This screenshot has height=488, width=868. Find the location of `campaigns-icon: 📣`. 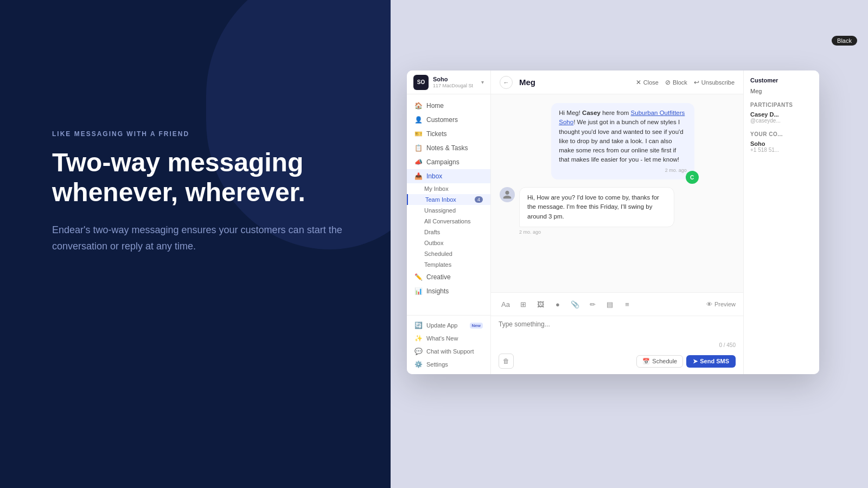

campaigns-icon: 📣 is located at coordinates (418, 162).